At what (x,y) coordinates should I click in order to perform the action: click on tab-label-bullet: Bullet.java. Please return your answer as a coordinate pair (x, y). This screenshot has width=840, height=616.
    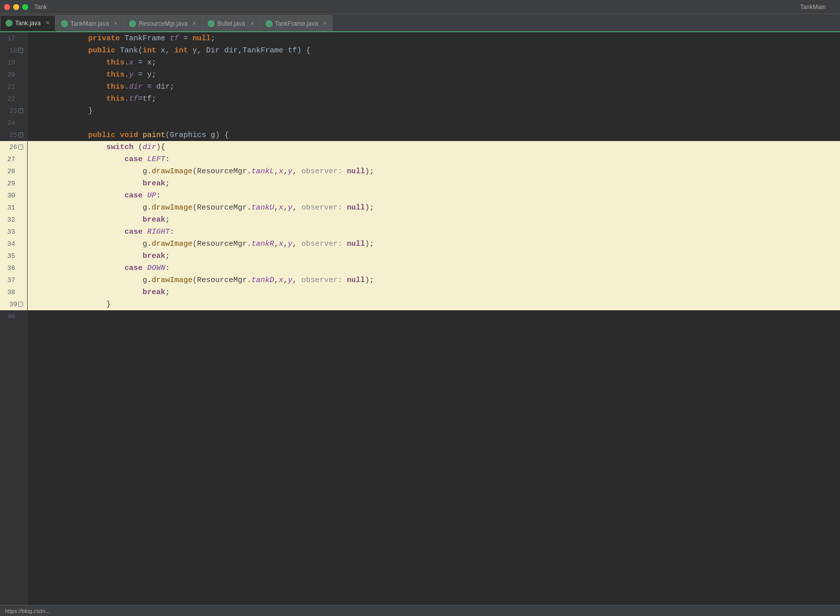
    Looking at the image, I should click on (231, 24).